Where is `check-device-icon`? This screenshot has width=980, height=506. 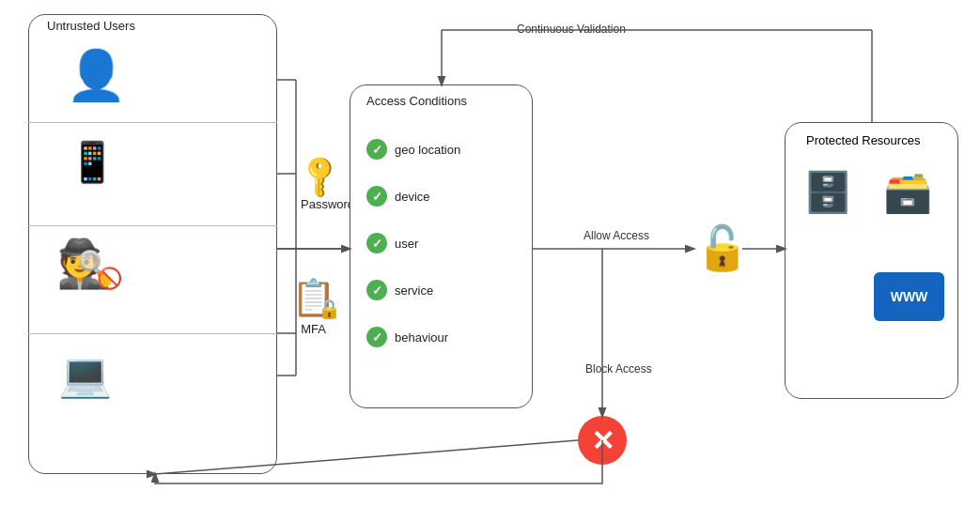 check-device-icon is located at coordinates (377, 196).